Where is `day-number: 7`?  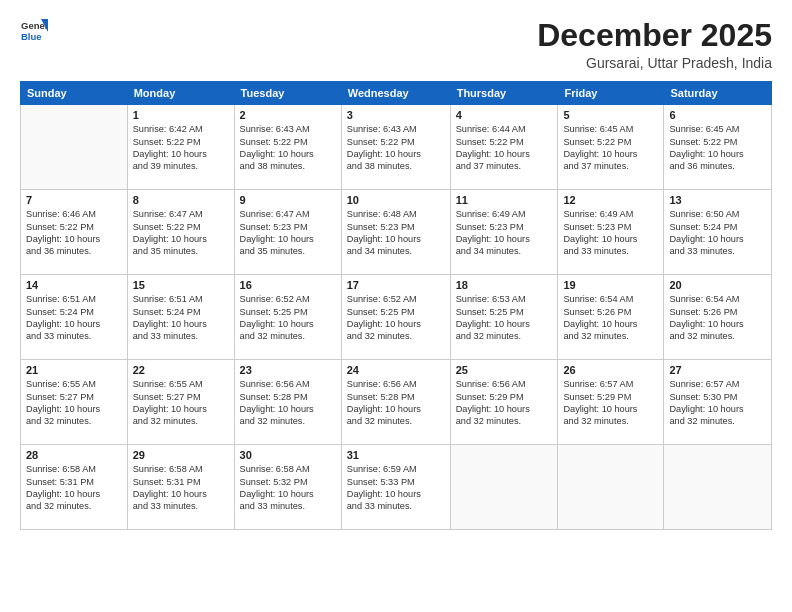
day-number: 7 is located at coordinates (74, 200).